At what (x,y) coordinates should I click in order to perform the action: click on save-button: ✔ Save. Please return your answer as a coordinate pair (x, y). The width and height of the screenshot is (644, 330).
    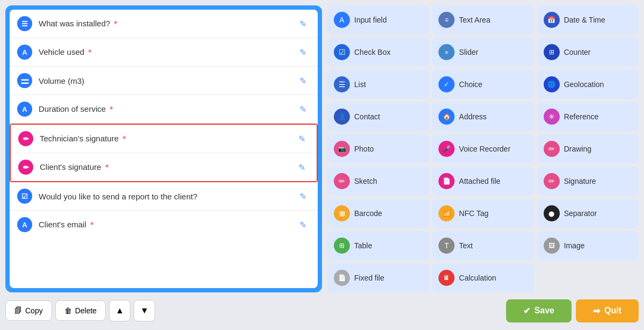
    Looking at the image, I should click on (539, 311).